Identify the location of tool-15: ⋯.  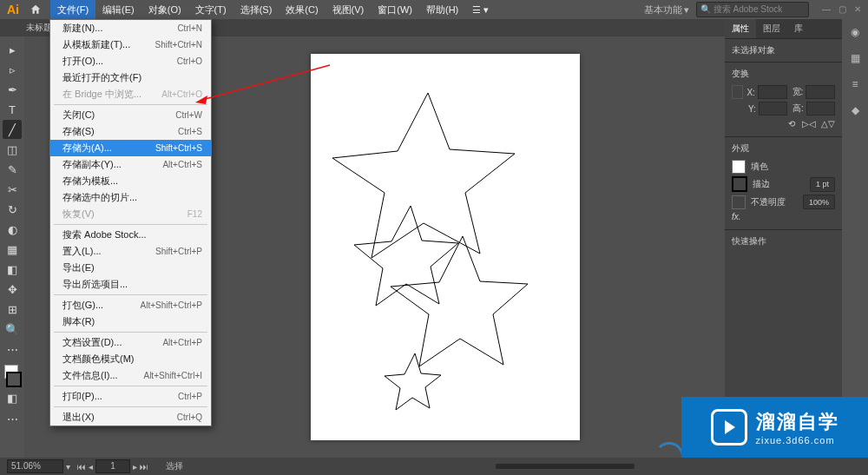
(12, 349).